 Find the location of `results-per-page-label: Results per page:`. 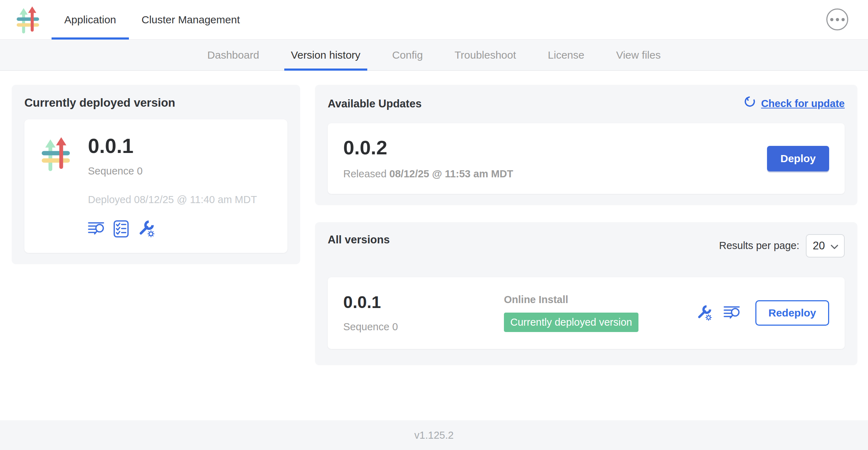

results-per-page-label: Results per page: is located at coordinates (759, 246).